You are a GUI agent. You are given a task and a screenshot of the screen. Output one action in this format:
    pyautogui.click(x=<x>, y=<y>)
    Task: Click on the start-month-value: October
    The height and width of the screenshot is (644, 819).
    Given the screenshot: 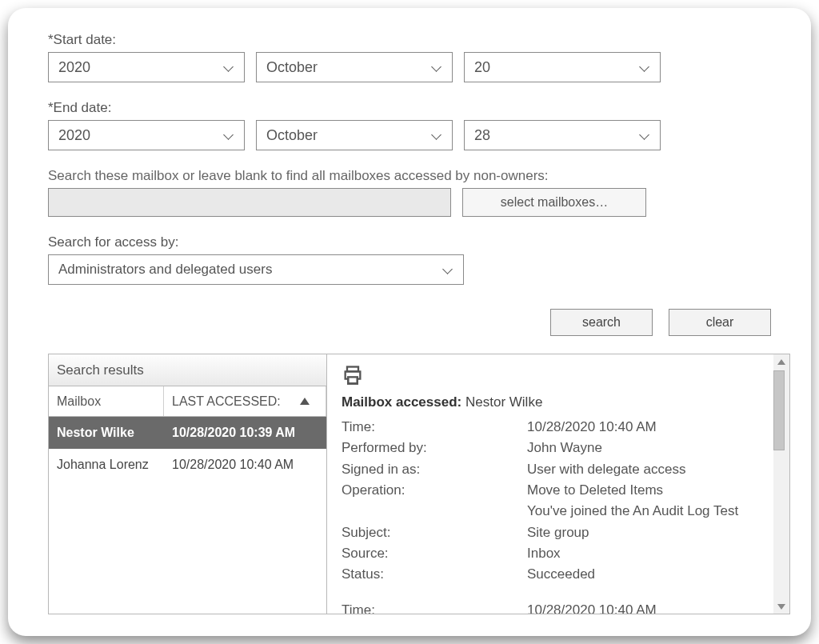 What is the action you would take?
    pyautogui.click(x=292, y=67)
    